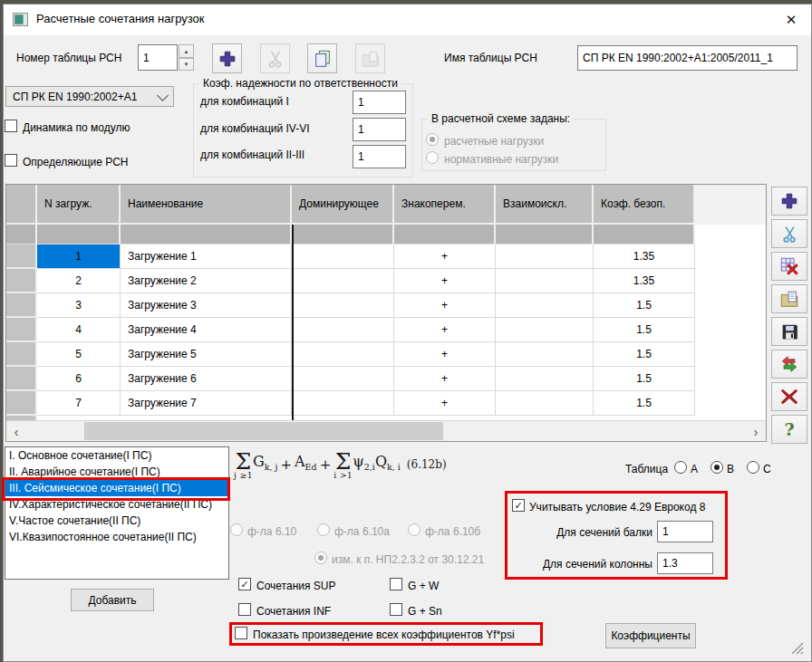 The width and height of the screenshot is (812, 662). I want to click on cell-n: 1, so click(79, 257).